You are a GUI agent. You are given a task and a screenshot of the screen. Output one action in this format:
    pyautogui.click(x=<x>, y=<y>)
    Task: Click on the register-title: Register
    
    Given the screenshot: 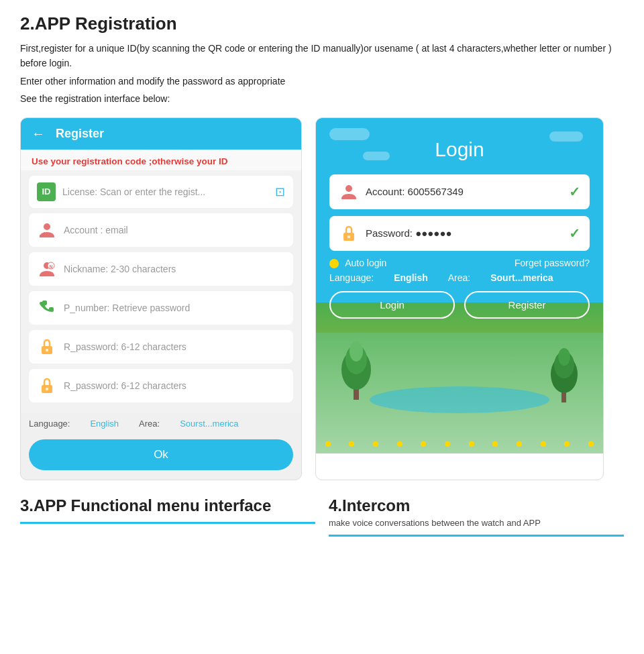 What is the action you would take?
    pyautogui.click(x=80, y=134)
    